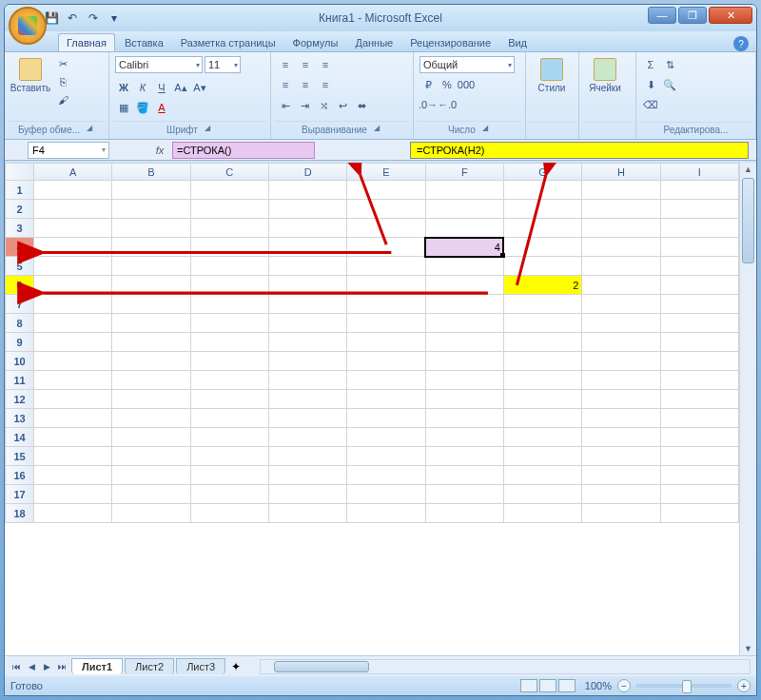  Describe the element at coordinates (151, 190) in the screenshot. I see `cell-B1` at that location.